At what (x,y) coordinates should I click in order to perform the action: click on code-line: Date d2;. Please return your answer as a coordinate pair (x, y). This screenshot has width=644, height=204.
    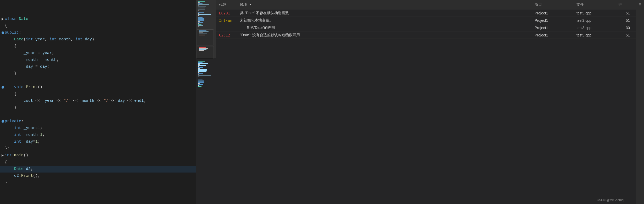
    Looking at the image, I should click on (98, 169).